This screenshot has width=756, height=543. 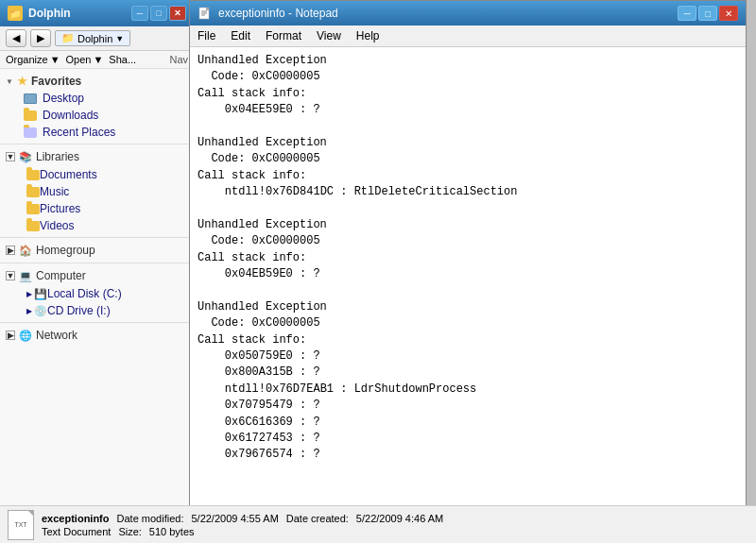 What do you see at coordinates (57, 226) in the screenshot?
I see `sidebar-videos-label: Videos` at bounding box center [57, 226].